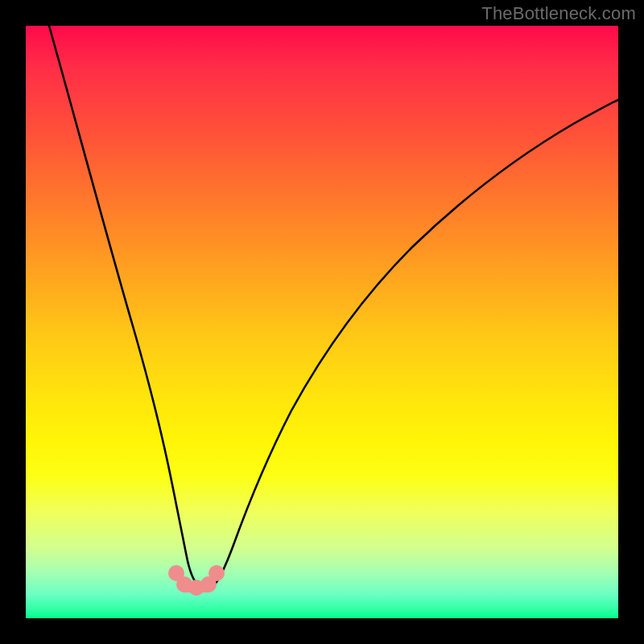  I want to click on marker-group, so click(196, 580).